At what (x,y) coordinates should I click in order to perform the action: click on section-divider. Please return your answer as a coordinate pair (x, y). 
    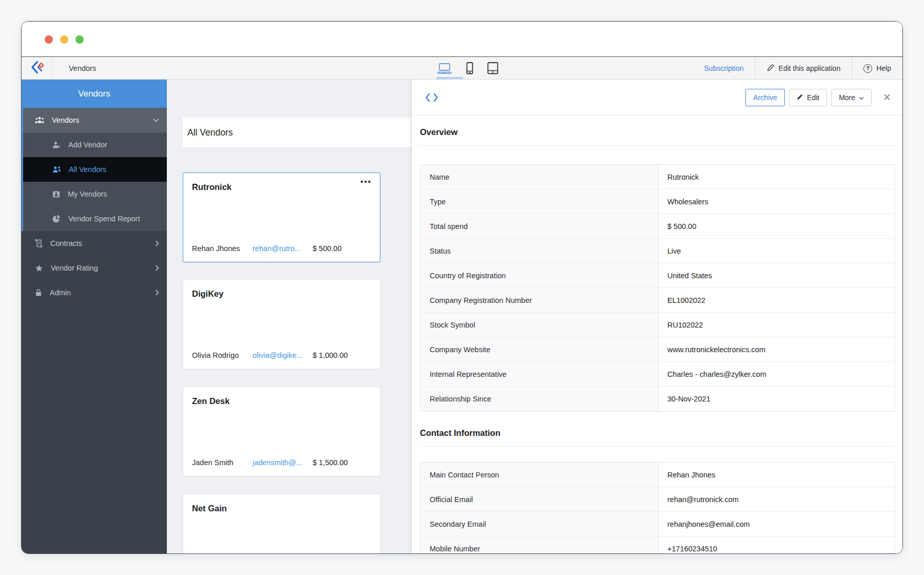
    Looking at the image, I should click on (658, 146).